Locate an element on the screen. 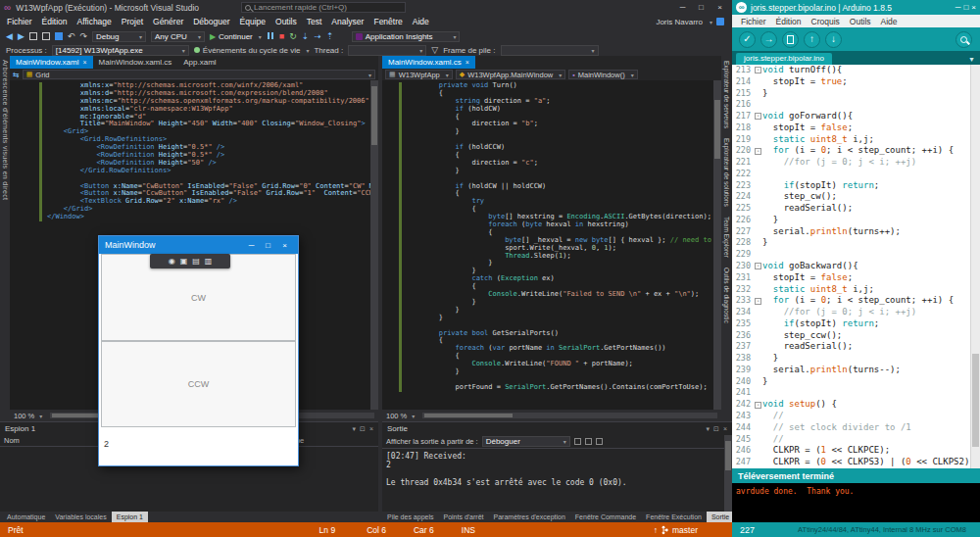 Image resolution: width=980 pixels, height=537 pixels. code-line: 231 stopIt = false; is located at coordinates (857, 278).